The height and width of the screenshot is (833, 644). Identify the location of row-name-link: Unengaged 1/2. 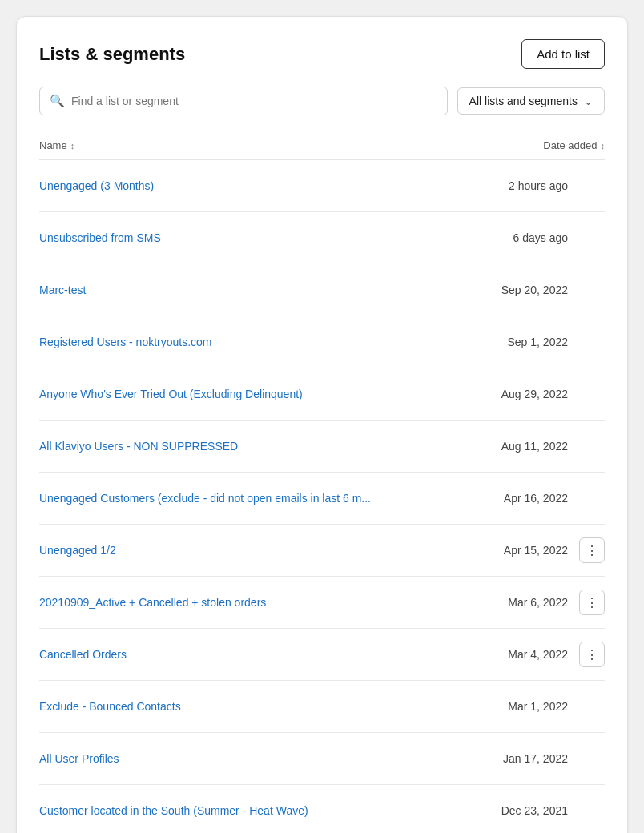
(78, 550).